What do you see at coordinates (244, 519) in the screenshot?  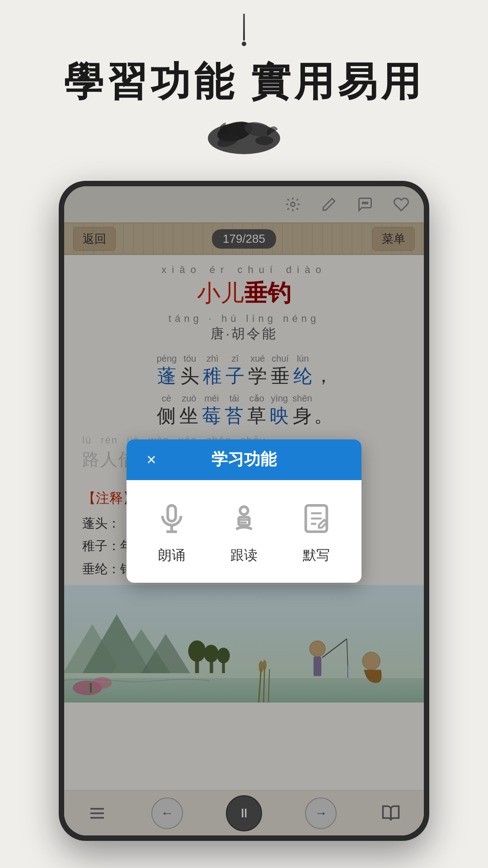 I see `person-read-icon` at bounding box center [244, 519].